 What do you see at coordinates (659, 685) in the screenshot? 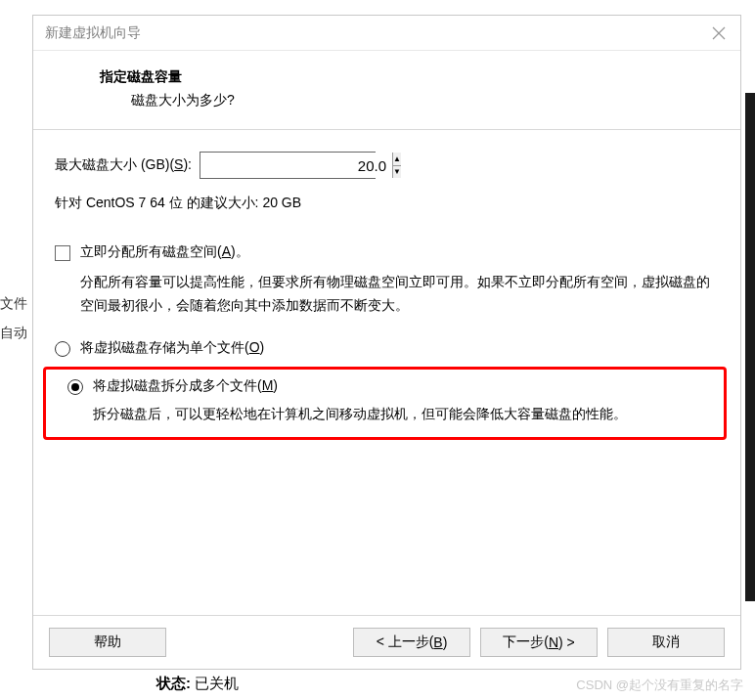
I see `watermark-text: CSDN @起个没有重复的名字` at bounding box center [659, 685].